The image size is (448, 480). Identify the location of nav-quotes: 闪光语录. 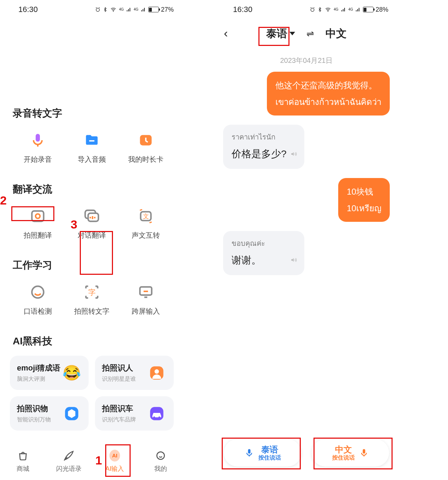
(69, 461).